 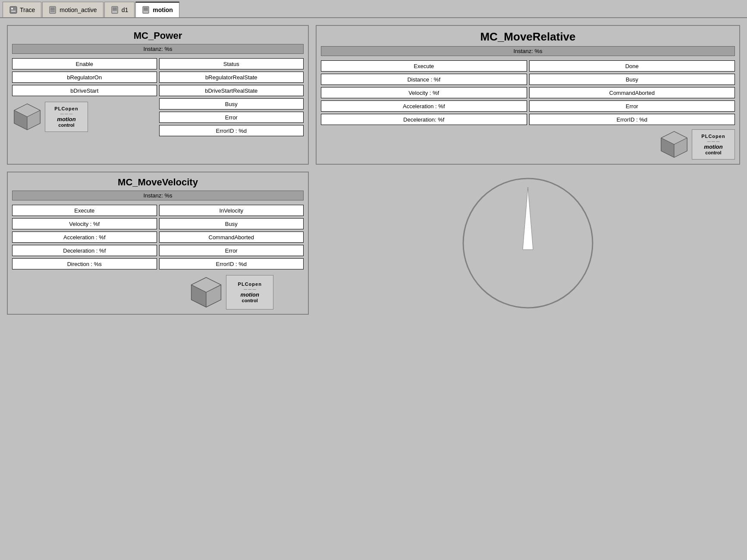 What do you see at coordinates (424, 93) in the screenshot?
I see `mc-rel-velocity: Velocity : %f` at bounding box center [424, 93].